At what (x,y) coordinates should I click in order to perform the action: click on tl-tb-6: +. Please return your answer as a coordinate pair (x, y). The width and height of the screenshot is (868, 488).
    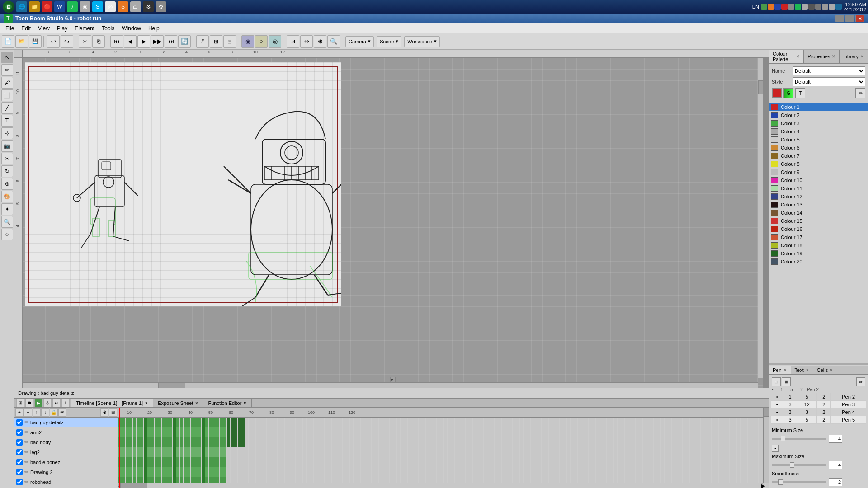
    Looking at the image, I should click on (66, 403).